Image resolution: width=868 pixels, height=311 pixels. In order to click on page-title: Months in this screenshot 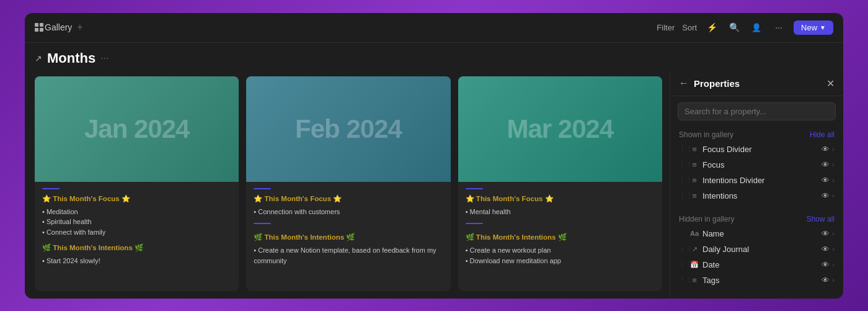, I will do `click(71, 58)`.